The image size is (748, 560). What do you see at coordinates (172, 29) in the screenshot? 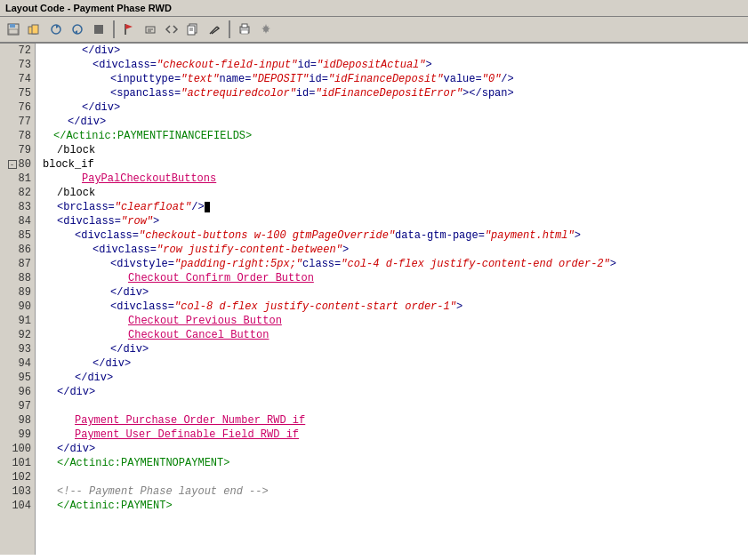
I see `edit2-button` at bounding box center [172, 29].